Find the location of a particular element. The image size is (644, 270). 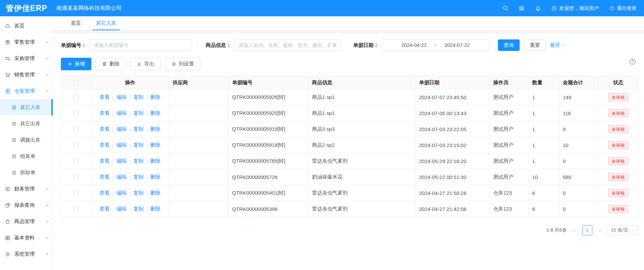

search-button: 查询 is located at coordinates (509, 45).